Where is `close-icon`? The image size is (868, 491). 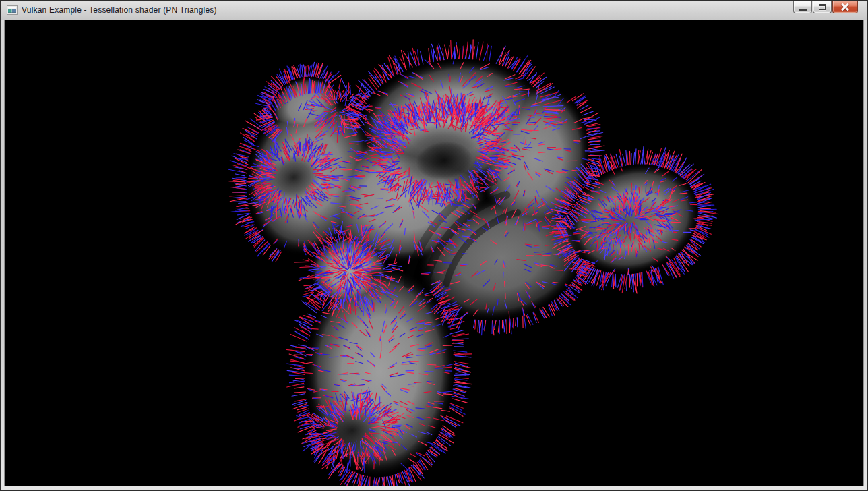 close-icon is located at coordinates (845, 7).